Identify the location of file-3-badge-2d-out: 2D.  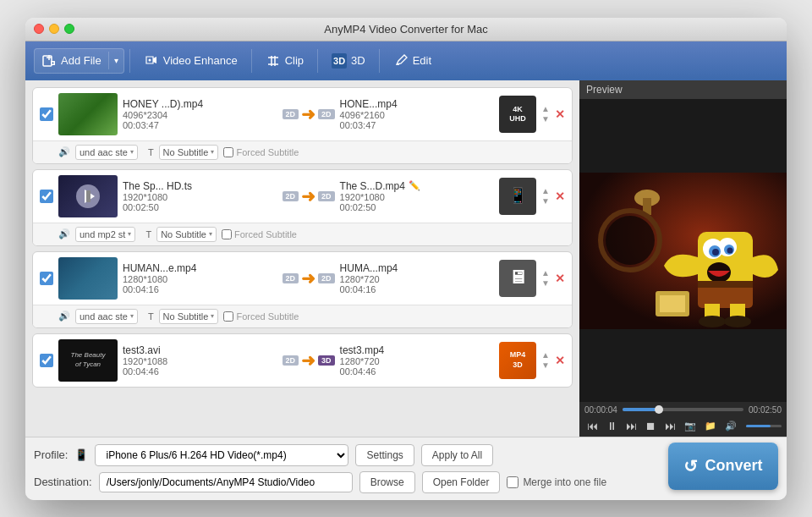
(326, 278).